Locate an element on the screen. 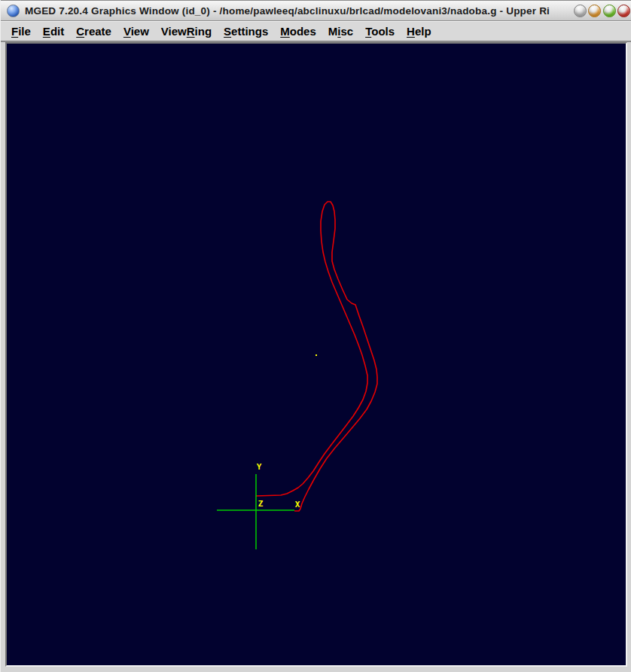  menu-misc: Misc is located at coordinates (340, 32).